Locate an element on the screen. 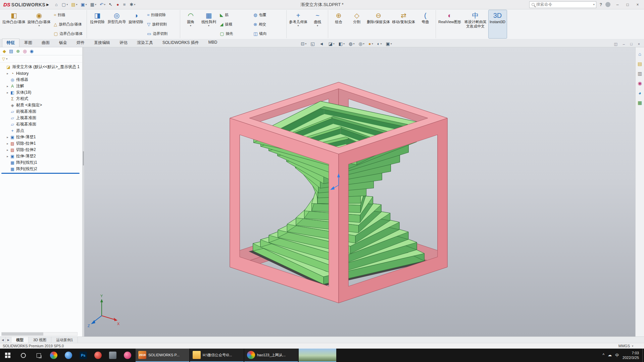 The width and height of the screenshot is (644, 362). feature-tree-item: ▦ 阵列(线性)1 is located at coordinates (41, 162).